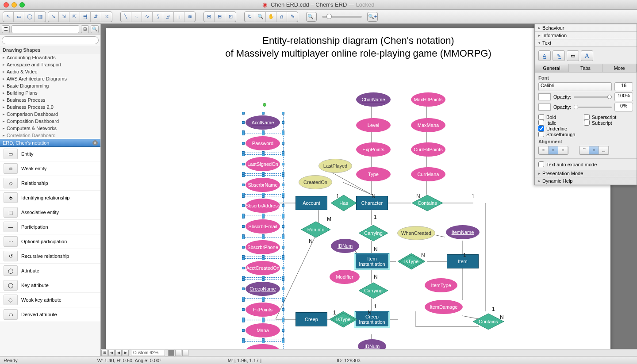 The image size is (637, 364). I want to click on section-dynamic-help: Dynamic Help, so click(586, 181).